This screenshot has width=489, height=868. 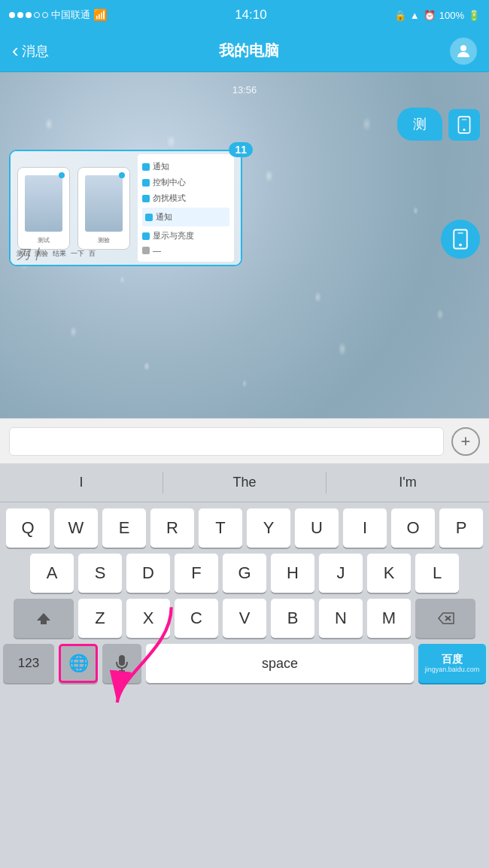 What do you see at coordinates (244, 15) in the screenshot?
I see `status-bar: 中国联通 📶 14:10 🔒 ▲ ⏰ 100% 🔋` at bounding box center [244, 15].